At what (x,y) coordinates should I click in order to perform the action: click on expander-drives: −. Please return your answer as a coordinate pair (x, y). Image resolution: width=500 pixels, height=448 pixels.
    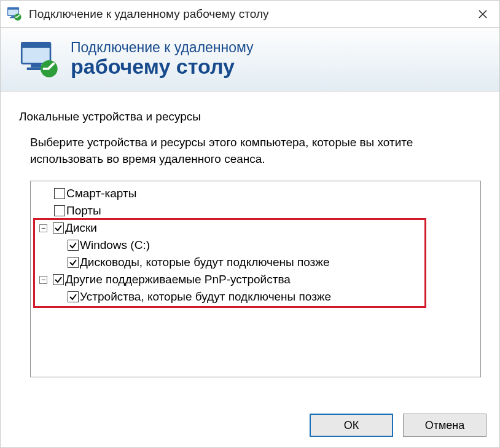
    Looking at the image, I should click on (43, 229).